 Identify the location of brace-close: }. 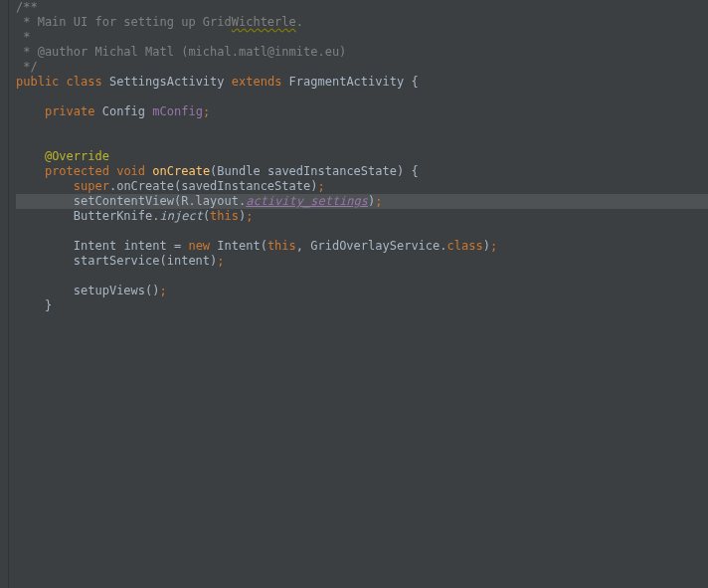
(48, 305).